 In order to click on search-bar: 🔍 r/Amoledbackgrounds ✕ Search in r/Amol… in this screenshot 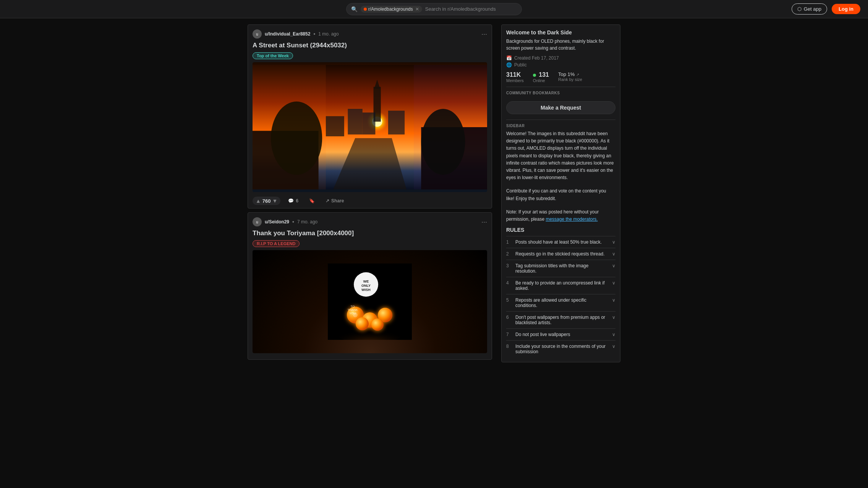, I will do `click(434, 9)`.